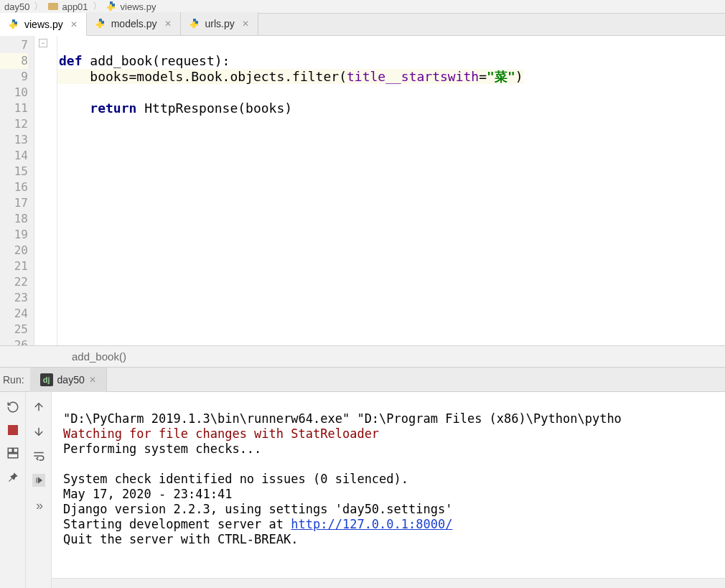 The width and height of the screenshot is (725, 588). What do you see at coordinates (362, 380) in the screenshot?
I see `run-panel-header: Run: dj day50 ✕` at bounding box center [362, 380].